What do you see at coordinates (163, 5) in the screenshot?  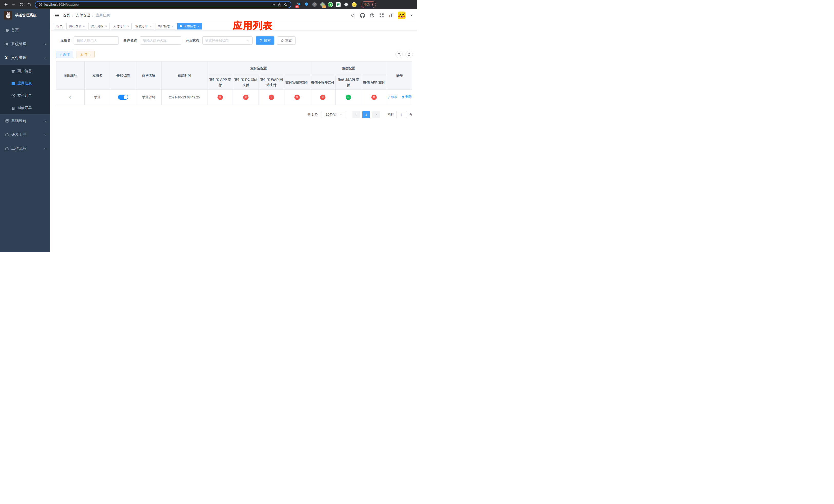 I see `address-bar: localhost:1024/pay/app` at bounding box center [163, 5].